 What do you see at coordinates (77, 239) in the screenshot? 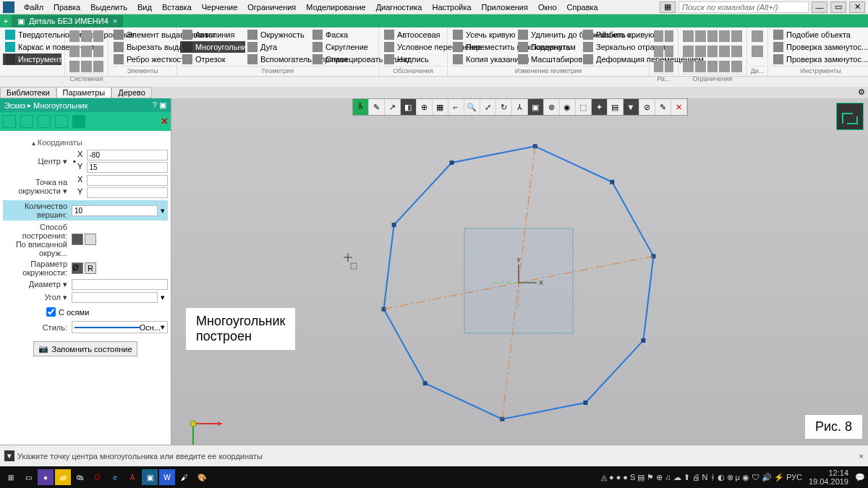
I see `method-inscribed-icon` at bounding box center [77, 239].